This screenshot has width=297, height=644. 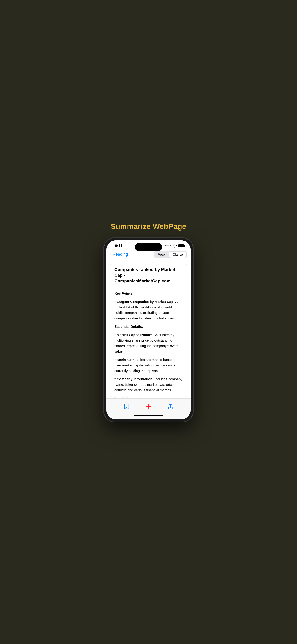 What do you see at coordinates (148, 226) in the screenshot?
I see `page-title: Summarize WebPage` at bounding box center [148, 226].